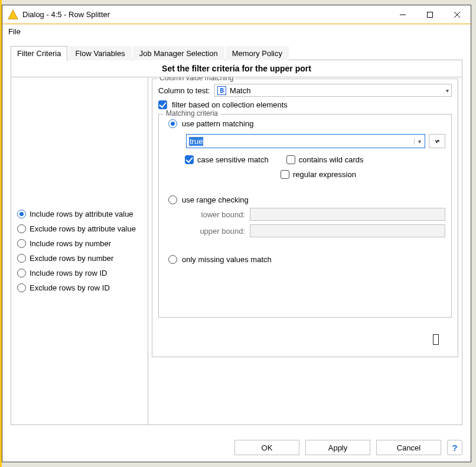  I want to click on tab-flow-variables: Flow Variables, so click(100, 53).